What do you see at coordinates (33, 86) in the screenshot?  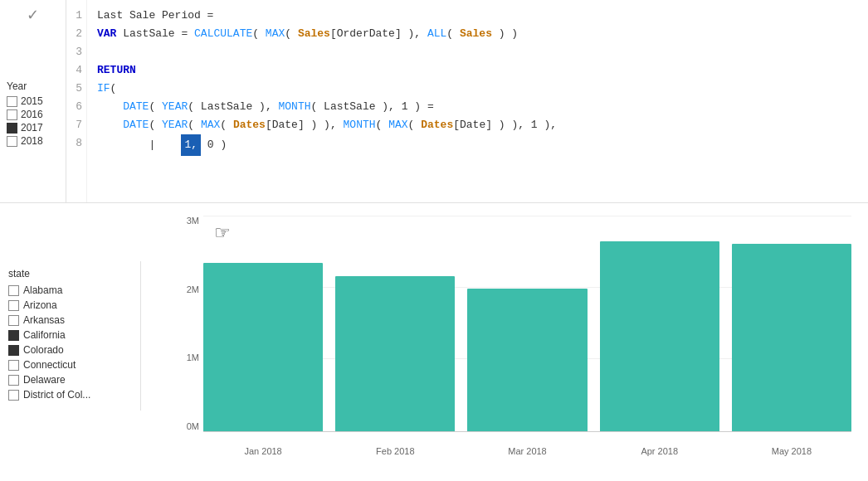 I see `year-filter-label: Year` at bounding box center [33, 86].